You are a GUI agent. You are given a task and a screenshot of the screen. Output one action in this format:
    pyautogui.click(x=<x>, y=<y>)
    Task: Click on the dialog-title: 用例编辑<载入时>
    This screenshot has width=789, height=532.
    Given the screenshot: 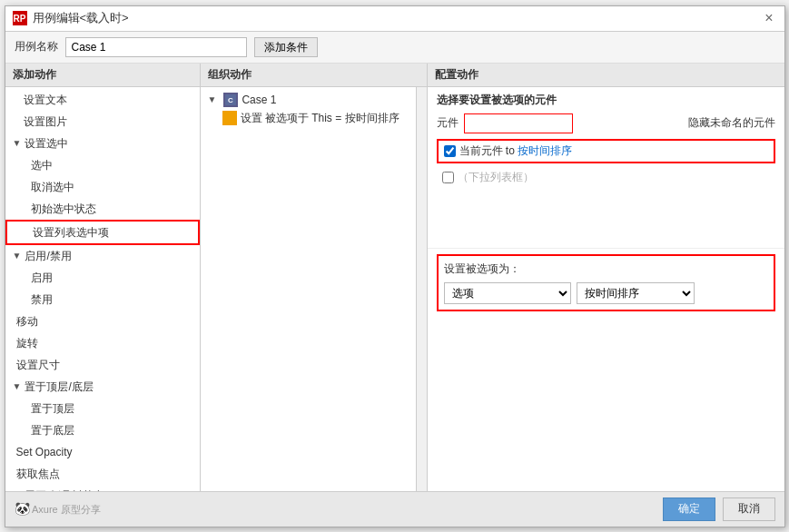 What is the action you would take?
    pyautogui.click(x=81, y=18)
    